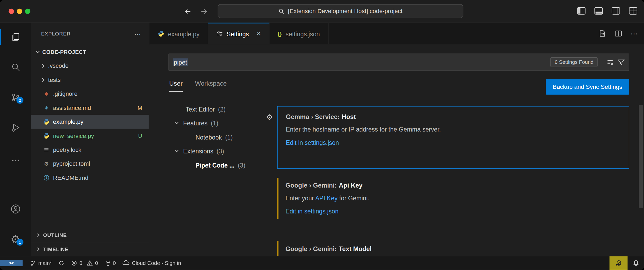  I want to click on file-tree: CODE-PROJECT .vscode tests .gitignore as…, so click(90, 115).